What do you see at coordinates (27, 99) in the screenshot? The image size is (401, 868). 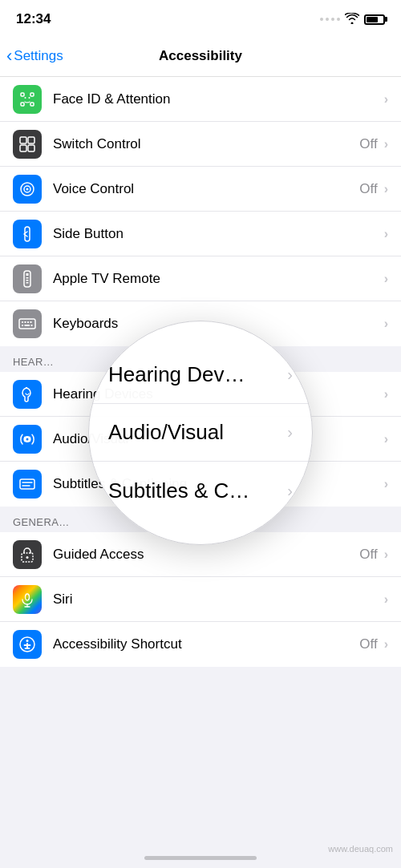 I see `face-id-icon` at bounding box center [27, 99].